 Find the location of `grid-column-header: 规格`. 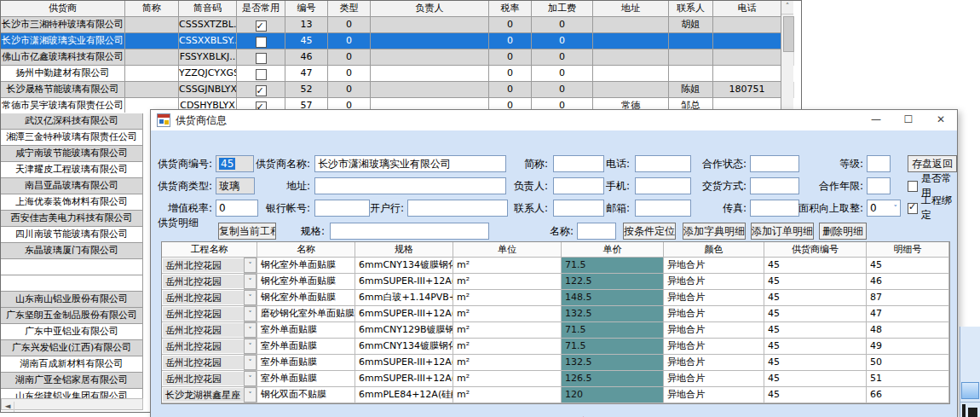

grid-column-header: 规格 is located at coordinates (404, 250).